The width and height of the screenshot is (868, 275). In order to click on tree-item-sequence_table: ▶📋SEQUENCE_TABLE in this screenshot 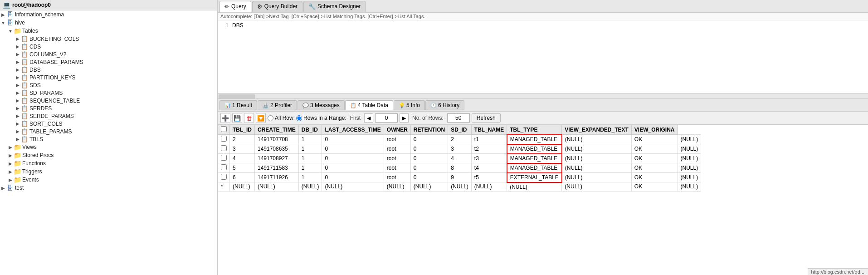, I will do `click(109, 101)`.